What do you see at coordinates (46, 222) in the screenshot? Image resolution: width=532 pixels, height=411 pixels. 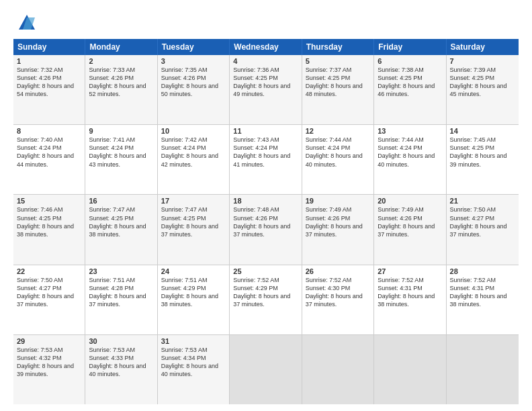 I see `cell-info: Sunrise: 7:46 AMSunset: 4:25 PMDaylight:…` at bounding box center [46, 222].